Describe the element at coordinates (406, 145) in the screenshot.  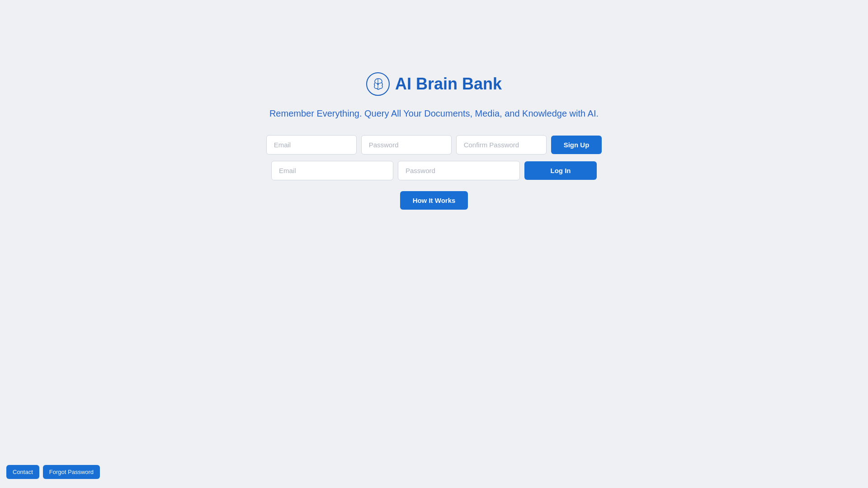
I see `signup-password-input` at that location.